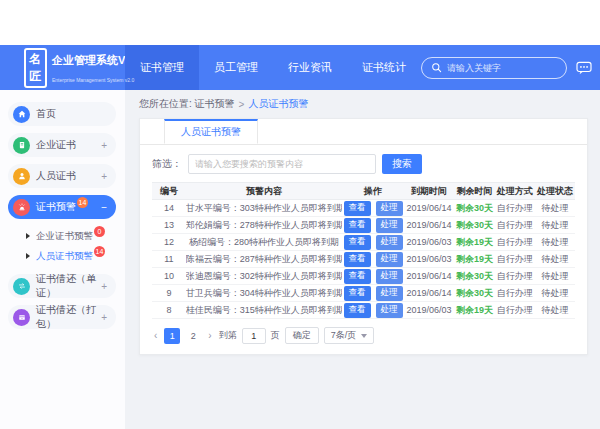 The width and height of the screenshot is (600, 429). Describe the element at coordinates (28, 256) in the screenshot. I see `arrow-right-icon` at that location.